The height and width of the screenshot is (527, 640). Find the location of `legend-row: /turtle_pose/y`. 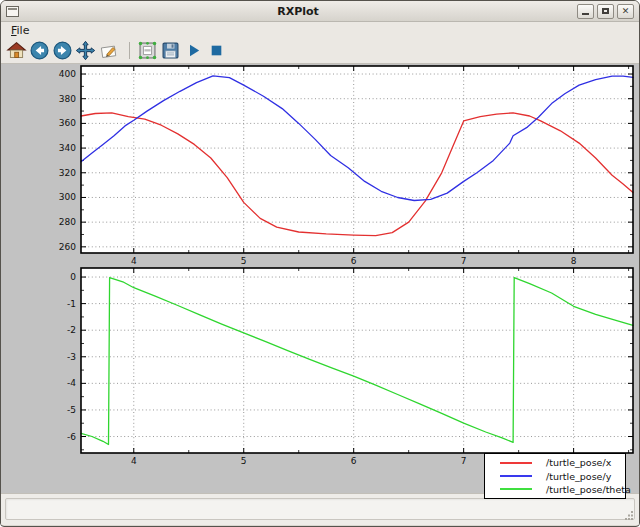

legend-row: /turtle_pose/y is located at coordinates (555, 476).